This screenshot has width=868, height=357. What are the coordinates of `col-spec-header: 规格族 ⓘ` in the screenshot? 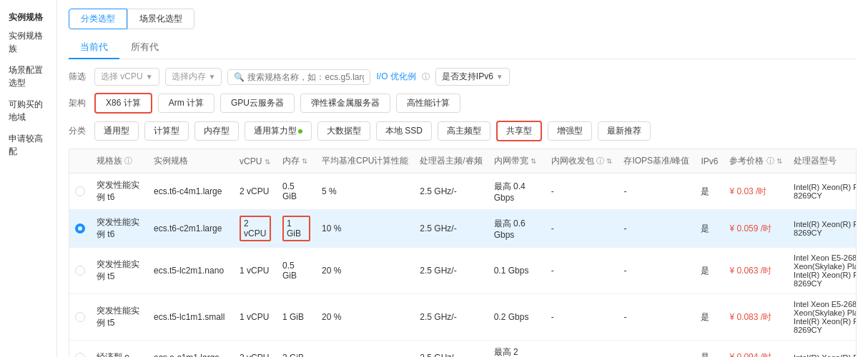 It's located at (119, 161).